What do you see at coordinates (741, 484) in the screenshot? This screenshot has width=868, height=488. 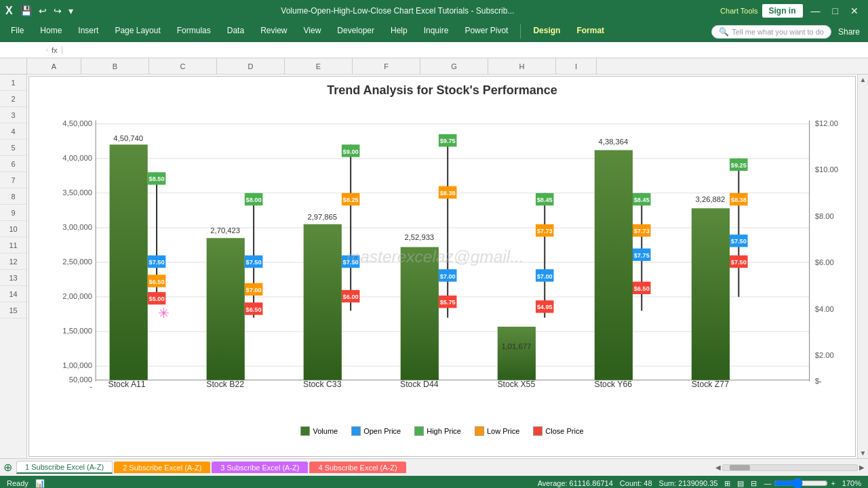 I see `page-layout-icon: ▤` at bounding box center [741, 484].